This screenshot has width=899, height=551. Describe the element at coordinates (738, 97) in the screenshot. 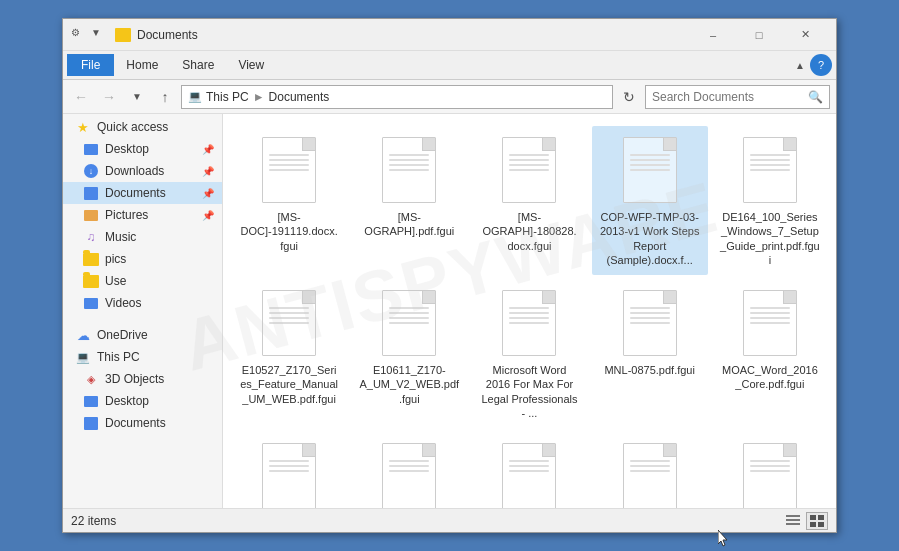

I see `search-box: 🔍` at that location.